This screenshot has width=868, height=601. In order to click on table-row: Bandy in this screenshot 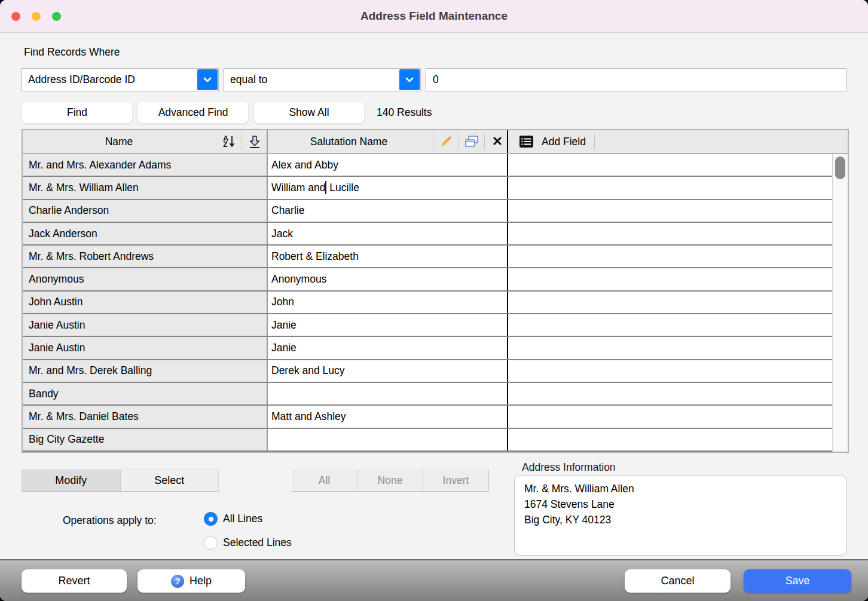, I will do `click(427, 394)`.